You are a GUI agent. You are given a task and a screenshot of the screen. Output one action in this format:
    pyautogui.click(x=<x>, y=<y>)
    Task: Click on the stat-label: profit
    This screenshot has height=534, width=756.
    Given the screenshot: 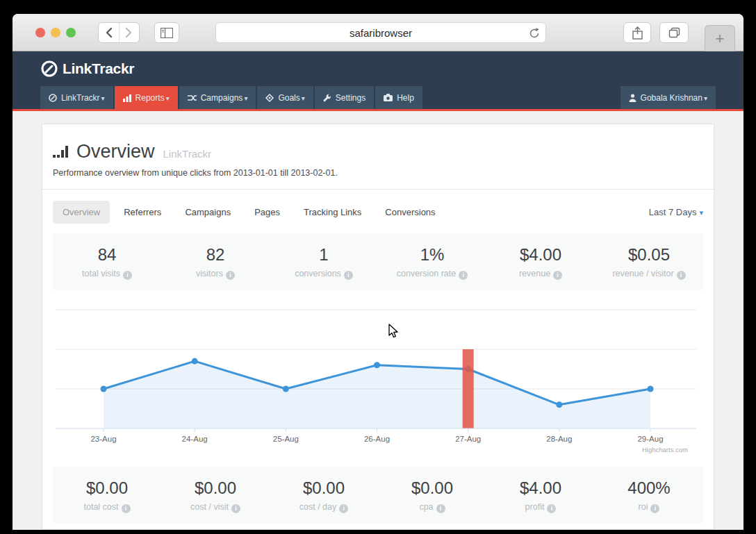 What is the action you would take?
    pyautogui.click(x=535, y=507)
    